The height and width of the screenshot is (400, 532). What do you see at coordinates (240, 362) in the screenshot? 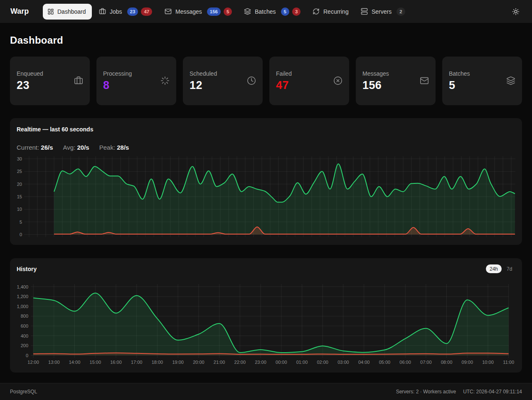
I see `svg-text: 22:00` at bounding box center [240, 362].